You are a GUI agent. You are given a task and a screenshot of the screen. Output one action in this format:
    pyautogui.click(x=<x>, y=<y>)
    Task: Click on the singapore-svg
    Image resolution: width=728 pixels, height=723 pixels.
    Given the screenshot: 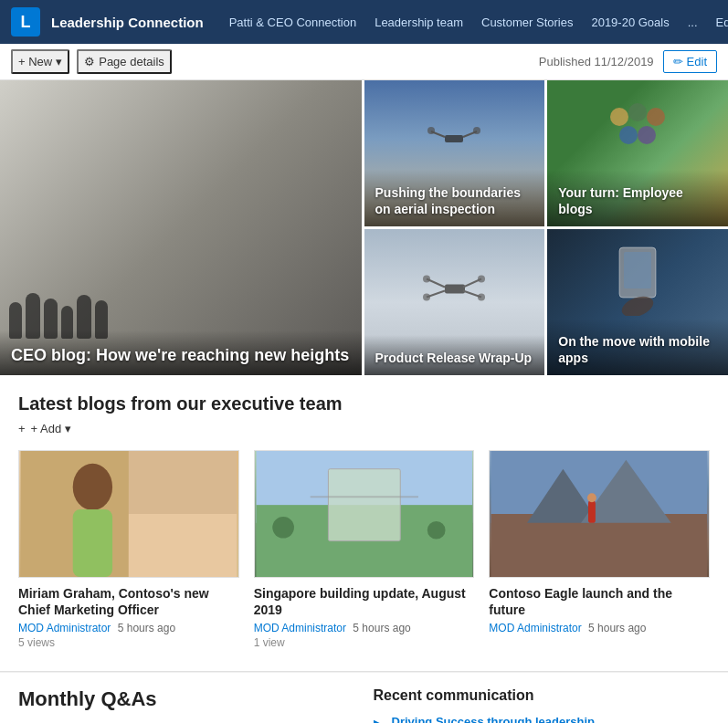 What is the action you would take?
    pyautogui.click(x=364, y=514)
    